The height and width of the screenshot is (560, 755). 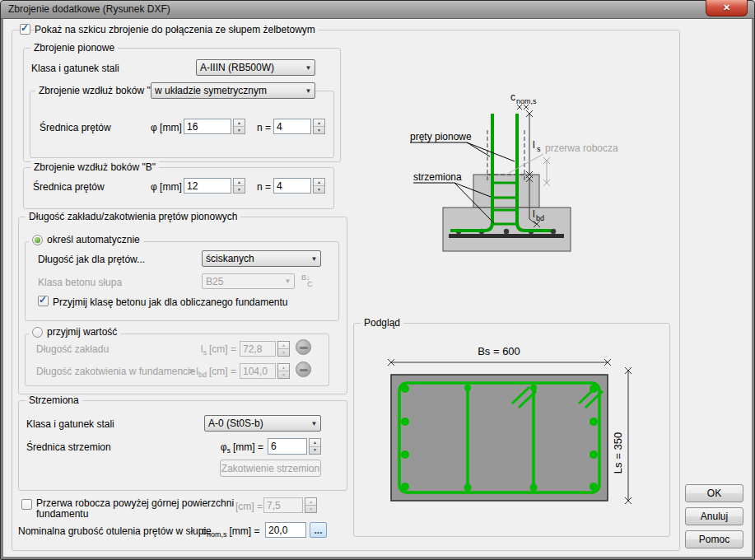 What do you see at coordinates (286, 530) in the screenshot?
I see `cover-input` at bounding box center [286, 530].